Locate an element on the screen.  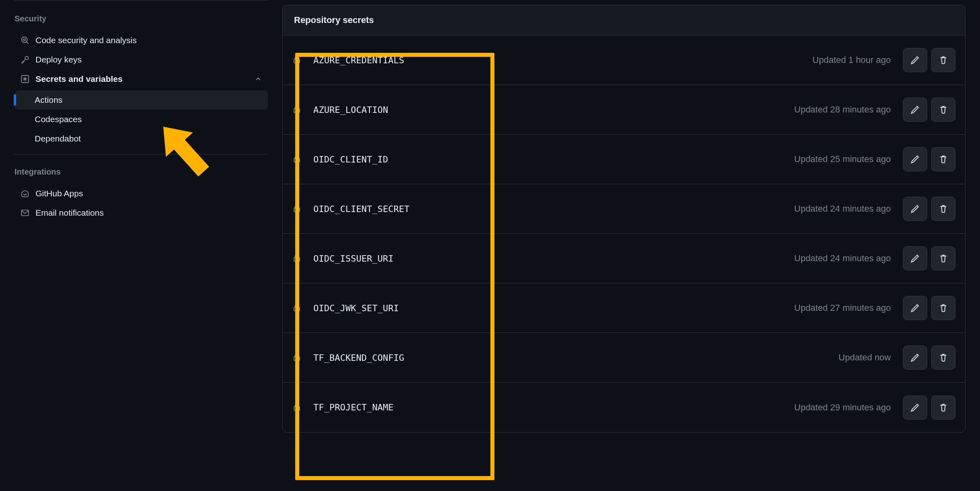
sidebar-item-label: Deploy keys is located at coordinates (58, 60).